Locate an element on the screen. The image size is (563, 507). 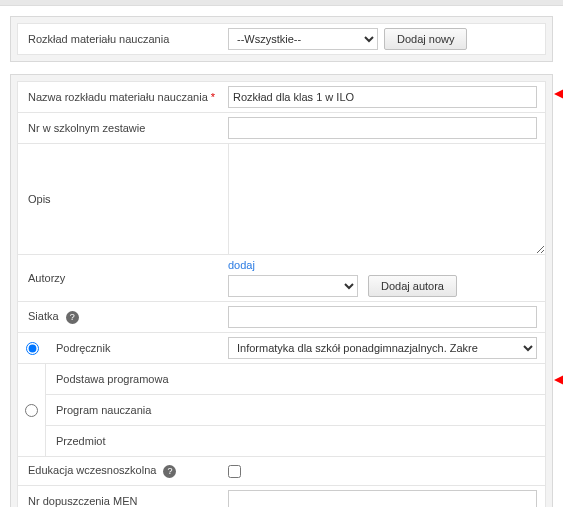
men-approval-label: Nr dopuszczenia MEN is located at coordinates (123, 498).